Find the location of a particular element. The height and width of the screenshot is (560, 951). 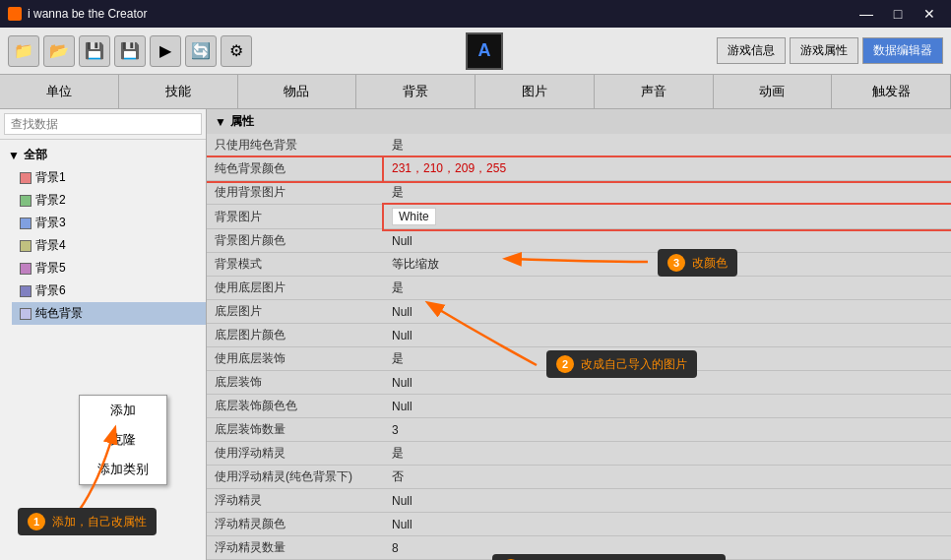

prop-value: 231，210，209，255 is located at coordinates (667, 169).